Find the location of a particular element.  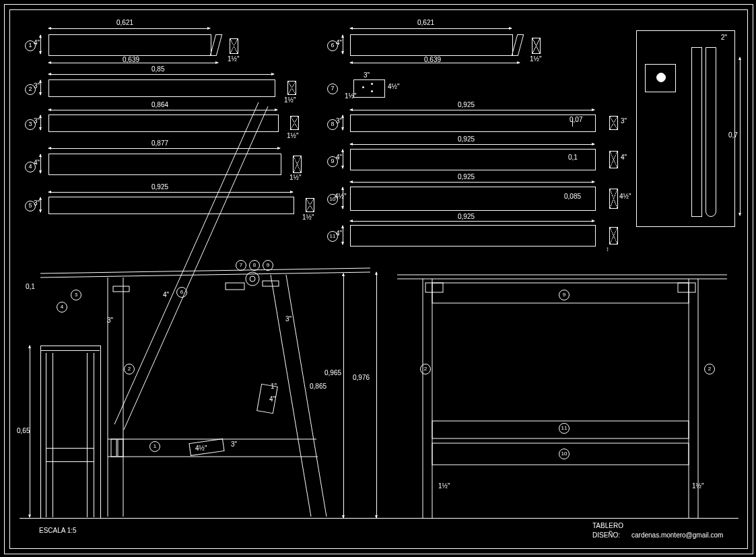

part-8-gap: 0,07 is located at coordinates (576, 120).